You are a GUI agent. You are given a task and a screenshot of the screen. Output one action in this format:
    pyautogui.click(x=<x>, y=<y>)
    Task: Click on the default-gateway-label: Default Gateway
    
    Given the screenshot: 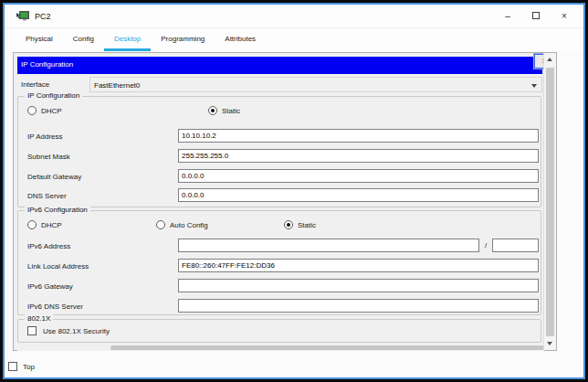 What is the action you would take?
    pyautogui.click(x=55, y=177)
    